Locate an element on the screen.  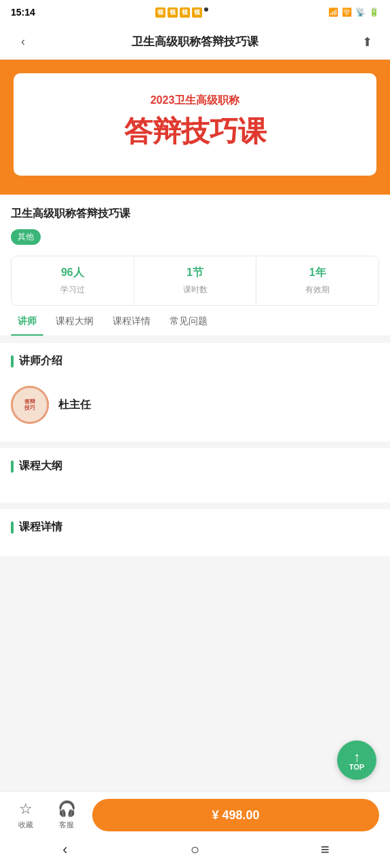
stat-lessons-label: 课时数 is located at coordinates (195, 290).